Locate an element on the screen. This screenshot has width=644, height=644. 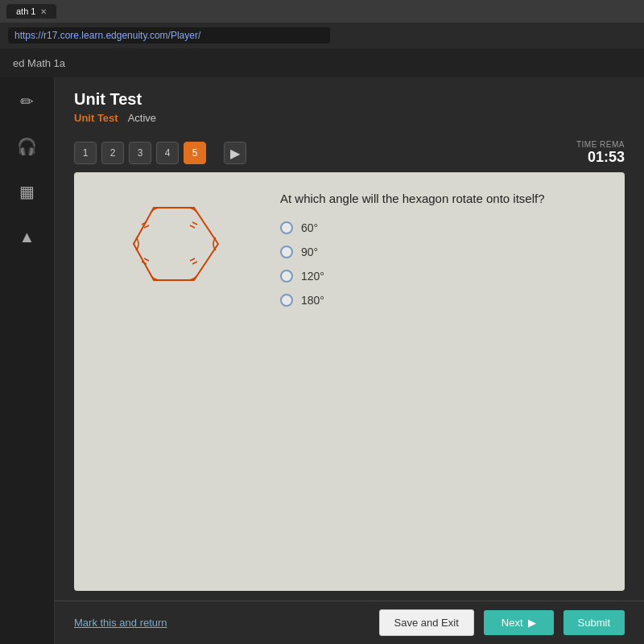
choice-item-a: 60° is located at coordinates (443, 228).